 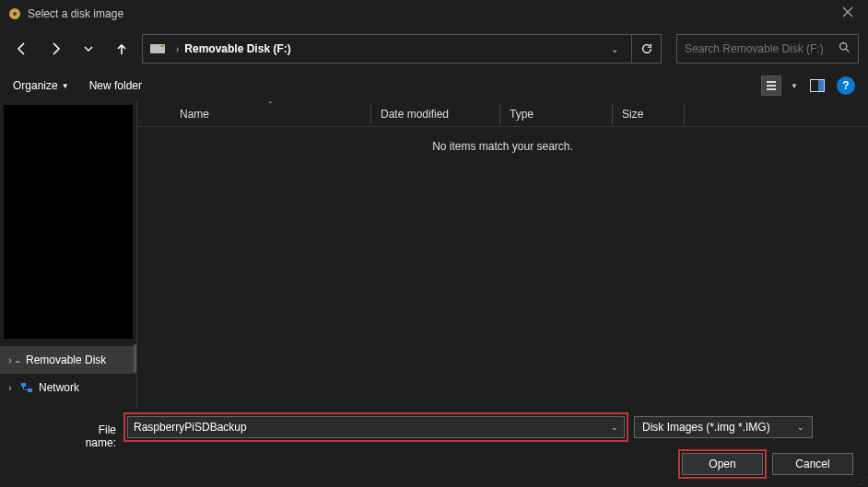 I want to click on tree-label: Network, so click(x=59, y=388).